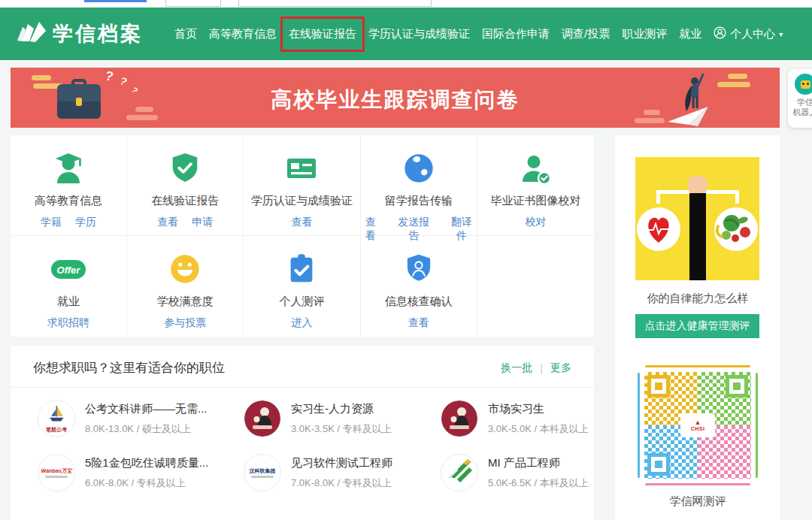 The height and width of the screenshot is (520, 812). Describe the element at coordinates (406, 34) in the screenshot. I see `main-navbar: 学信档案 首页 高等教育信息 在线验证报告 学历认证与成绩验证 国际合作申请 调…` at that location.